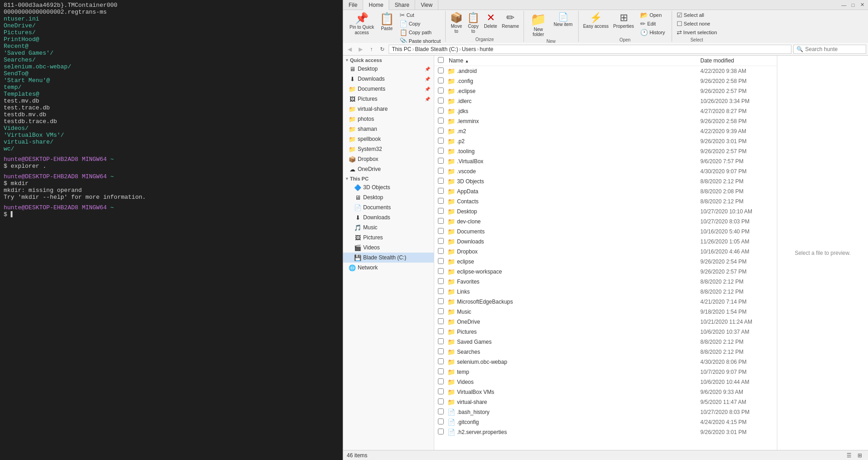  I want to click on tiles-view-button: ⊞, so click(860, 455).